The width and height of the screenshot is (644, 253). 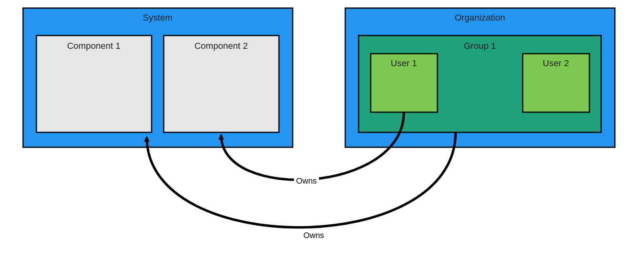 What do you see at coordinates (404, 63) in the screenshot?
I see `node-user1-label: User 1` at bounding box center [404, 63].